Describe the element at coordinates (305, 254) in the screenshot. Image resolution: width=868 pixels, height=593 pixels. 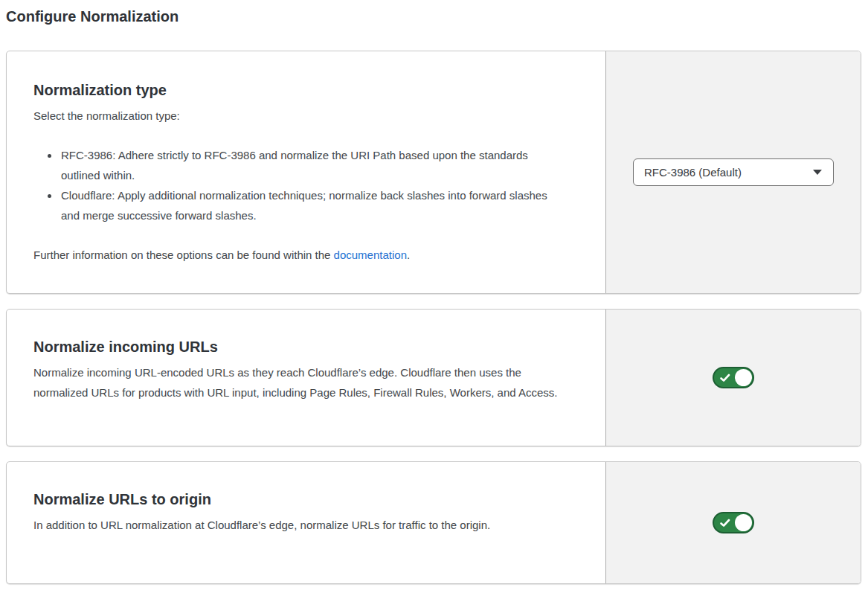
I see `further-information-text: Further information on these options can…` at that location.